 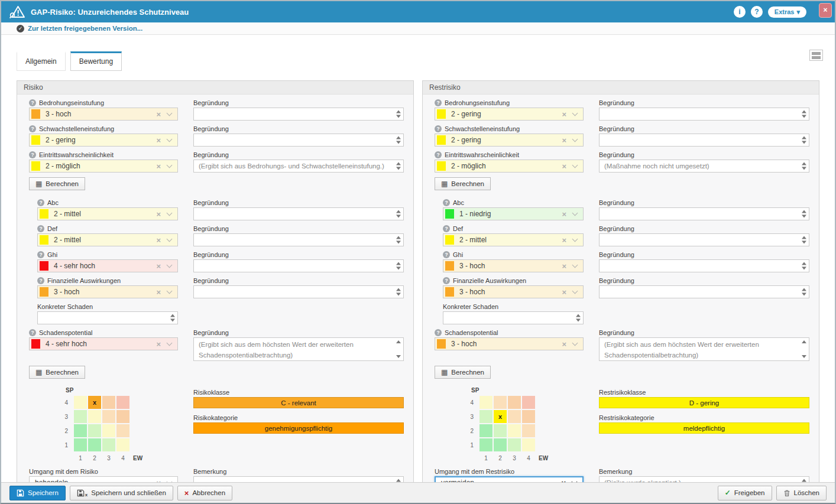 What do you see at coordinates (745, 493) in the screenshot?
I see `freigeben-button: ✓Freigeben` at bounding box center [745, 493].